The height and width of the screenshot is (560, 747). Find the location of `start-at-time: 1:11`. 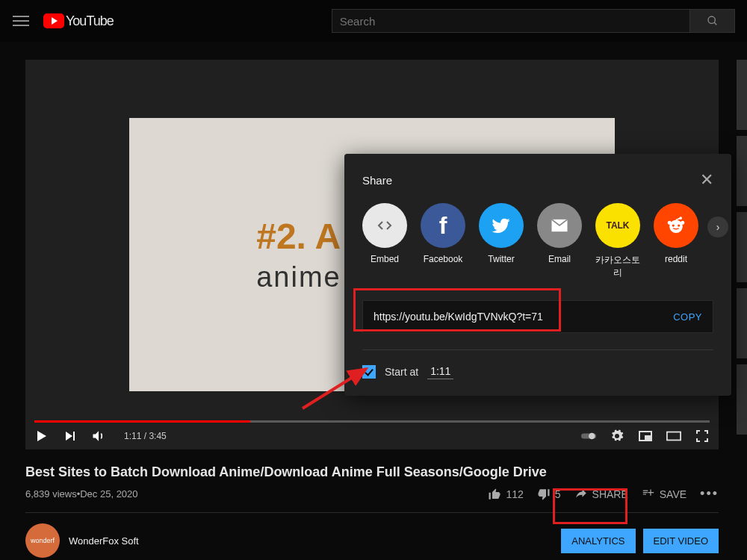

start-at-time: 1:11 is located at coordinates (441, 372).